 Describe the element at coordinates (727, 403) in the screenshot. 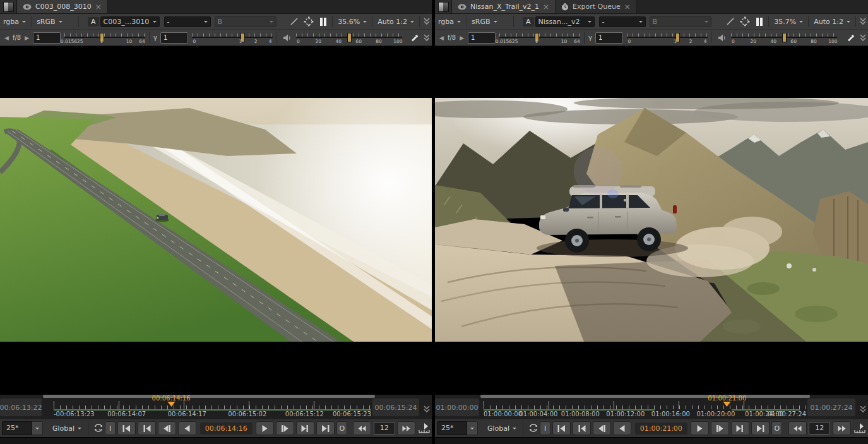

I see `playhead: 01:00:21:00` at that location.